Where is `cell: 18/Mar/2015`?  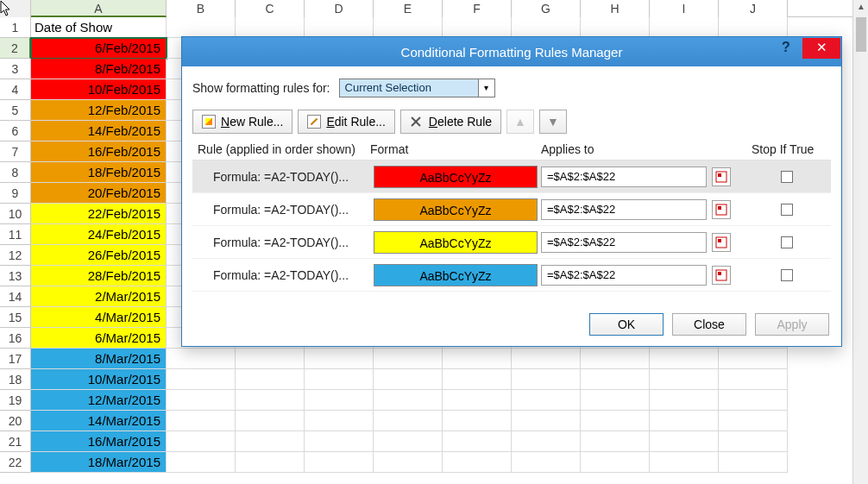 cell: 18/Mar/2015 is located at coordinates (98, 462).